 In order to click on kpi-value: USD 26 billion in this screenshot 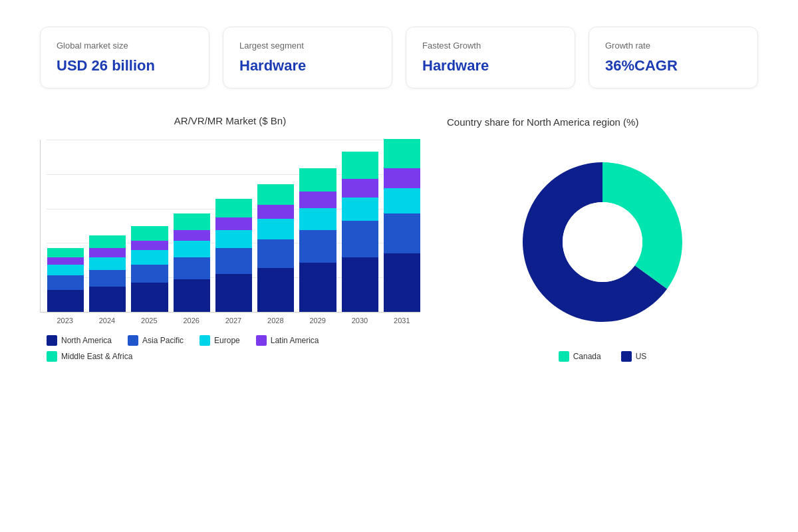, I will do `click(125, 66)`.